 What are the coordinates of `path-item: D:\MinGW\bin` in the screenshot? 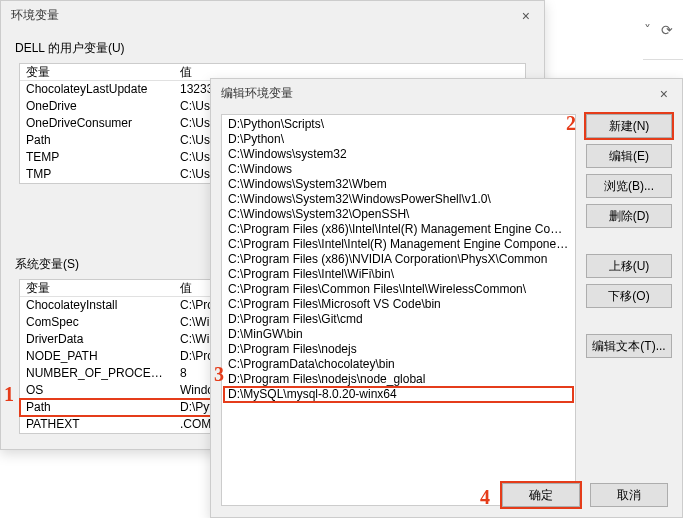 It's located at (398, 334).